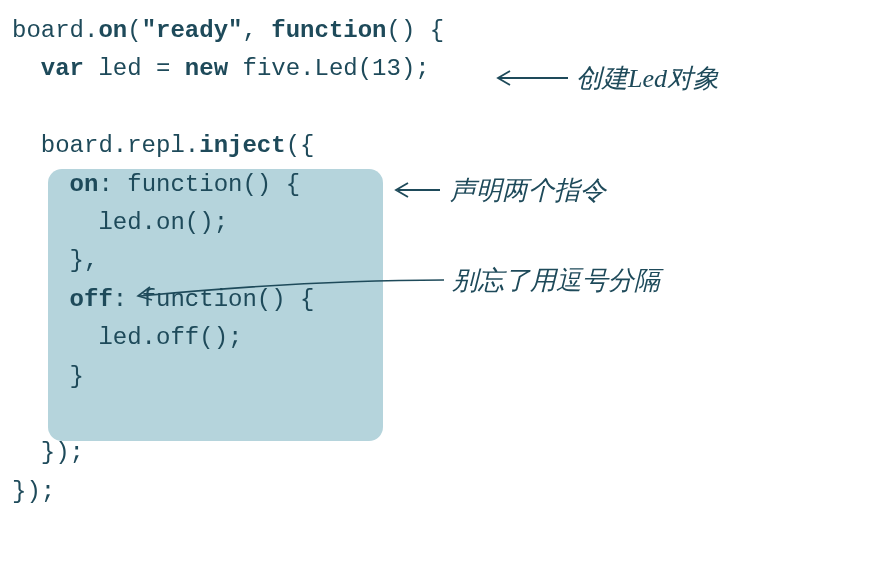 This screenshot has width=881, height=581. Describe the element at coordinates (92, 300) in the screenshot. I see `code-token: off` at that location.